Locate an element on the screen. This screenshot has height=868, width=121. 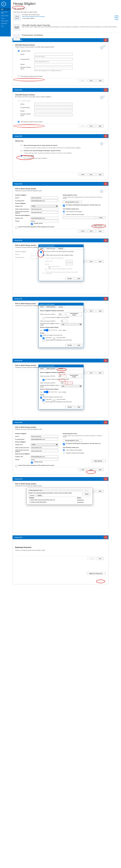
input-outgoing is located at coordinates (44, 212).